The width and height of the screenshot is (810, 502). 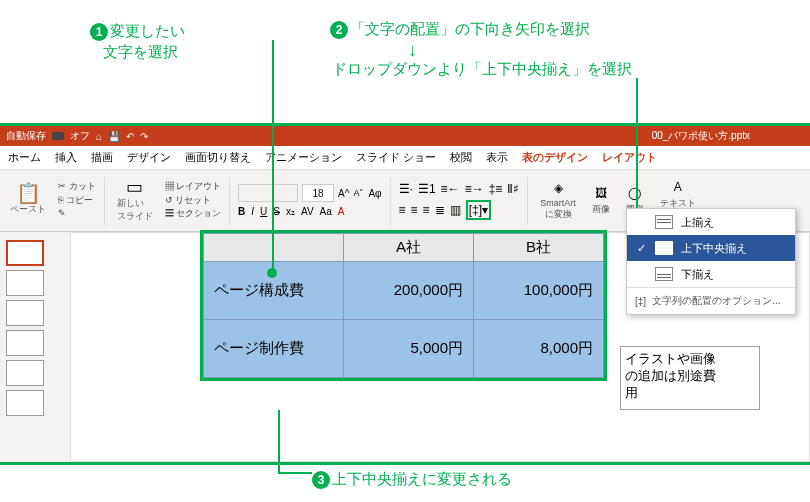 What do you see at coordinates (409, 349) in the screenshot?
I see `cell-r2-a: 5,000円` at bounding box center [409, 349].